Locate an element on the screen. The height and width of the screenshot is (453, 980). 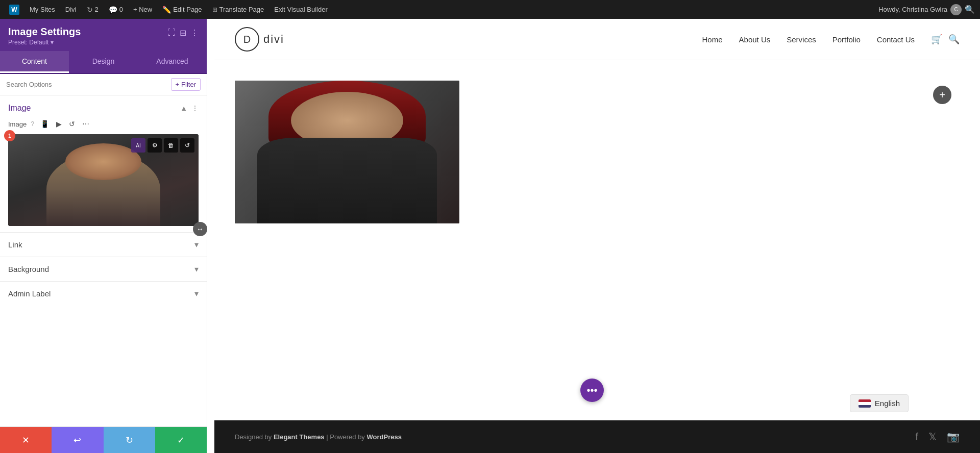
image-section-body: Image ? 📱 ▶ ↺ ⋯ 1 is located at coordinates (103, 175).